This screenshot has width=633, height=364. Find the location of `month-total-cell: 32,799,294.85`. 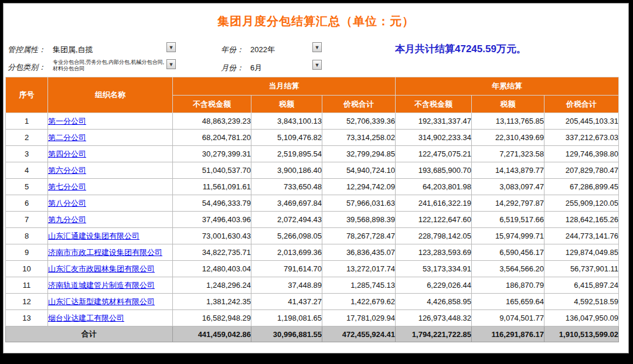

month-total-cell: 32,799,294.85 is located at coordinates (359, 154).